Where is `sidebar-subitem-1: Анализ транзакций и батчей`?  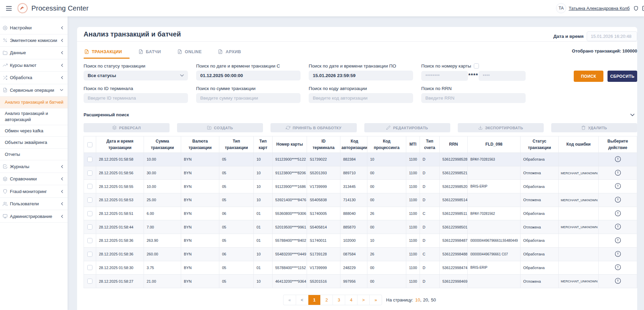
sidebar-subitem-1: Анализ транзакций и батчей is located at coordinates (34, 102).